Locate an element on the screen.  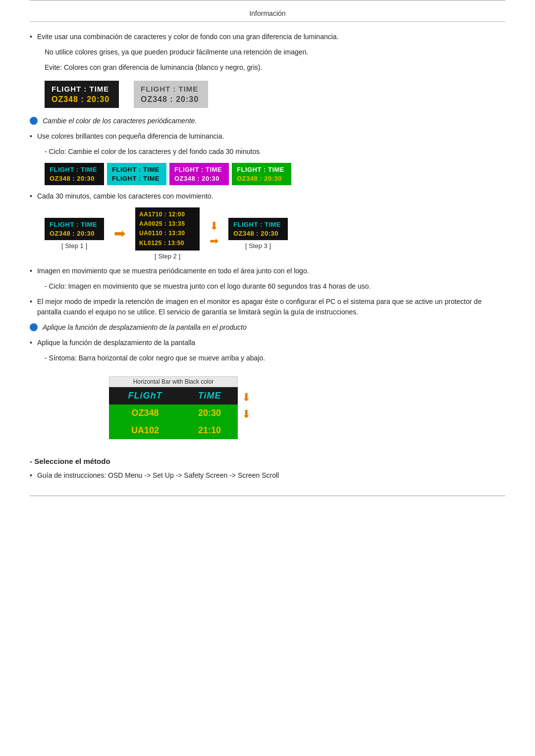
arrow-2: ⬇ ➡ is located at coordinates (214, 234).